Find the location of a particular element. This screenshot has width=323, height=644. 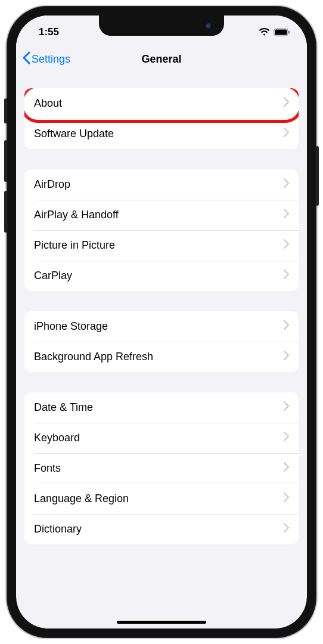

row-label: Fonts is located at coordinates (48, 469).